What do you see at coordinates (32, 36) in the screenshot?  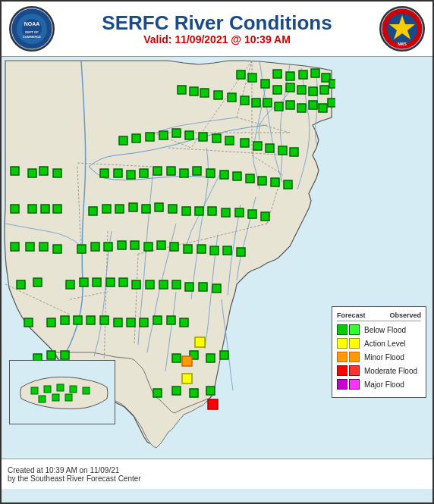 I see `svg-text: COMMERCE` at bounding box center [32, 36].